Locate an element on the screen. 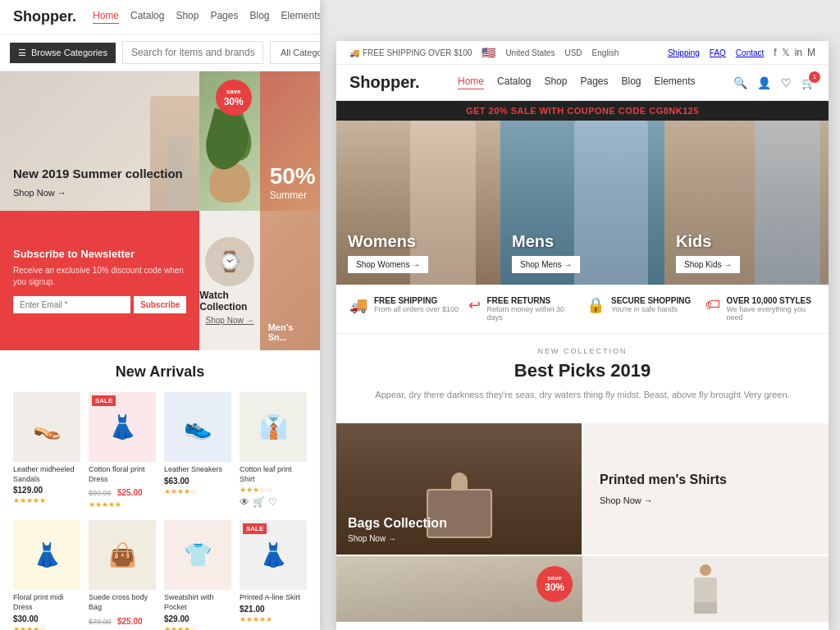 The height and width of the screenshot is (630, 840). product-stars-8: ★★★★★ is located at coordinates (273, 619).